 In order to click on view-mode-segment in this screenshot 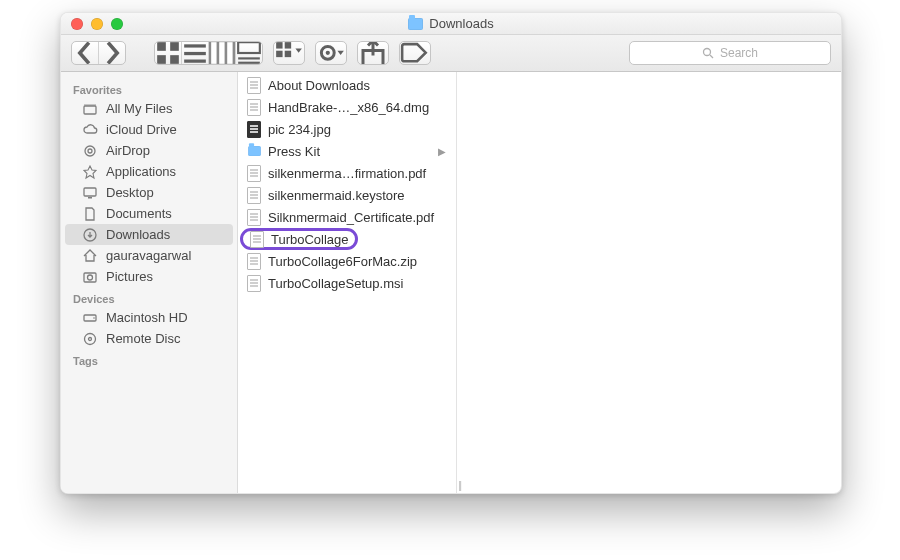, I will do `click(208, 53)`.